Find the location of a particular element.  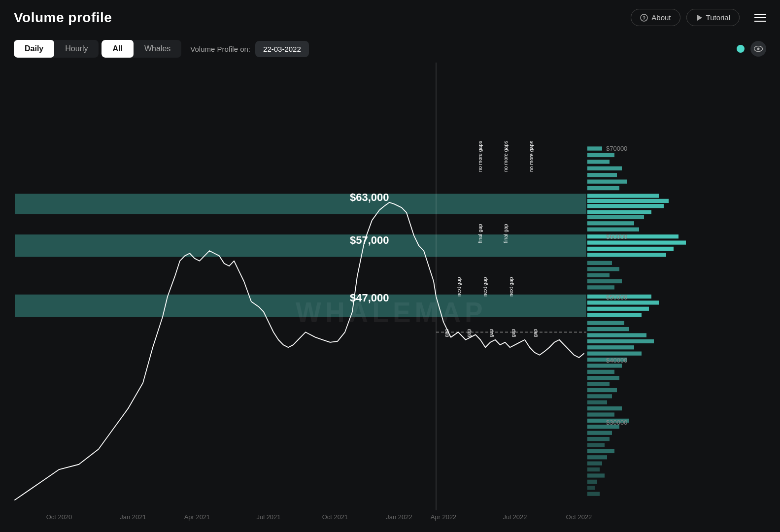

time-tab-group: Daily Hourly is located at coordinates (56, 49).